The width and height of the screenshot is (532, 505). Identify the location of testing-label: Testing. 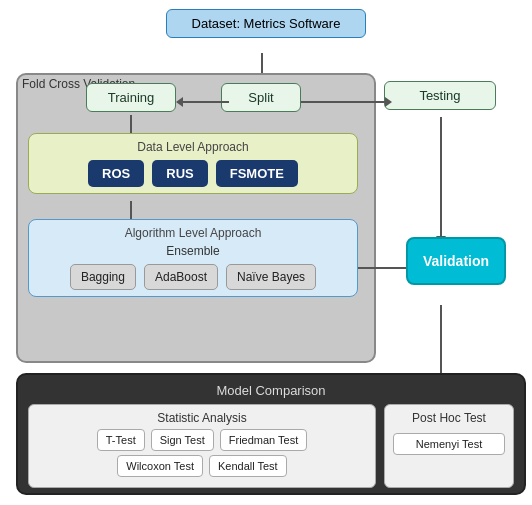
(440, 96).